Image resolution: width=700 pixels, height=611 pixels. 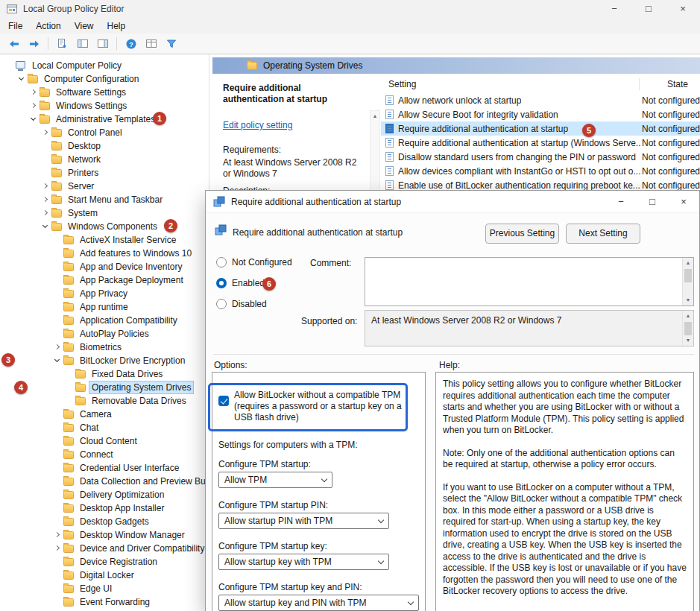 I want to click on tree-item-computer-configuration: Computer Configuration, so click(x=104, y=79).